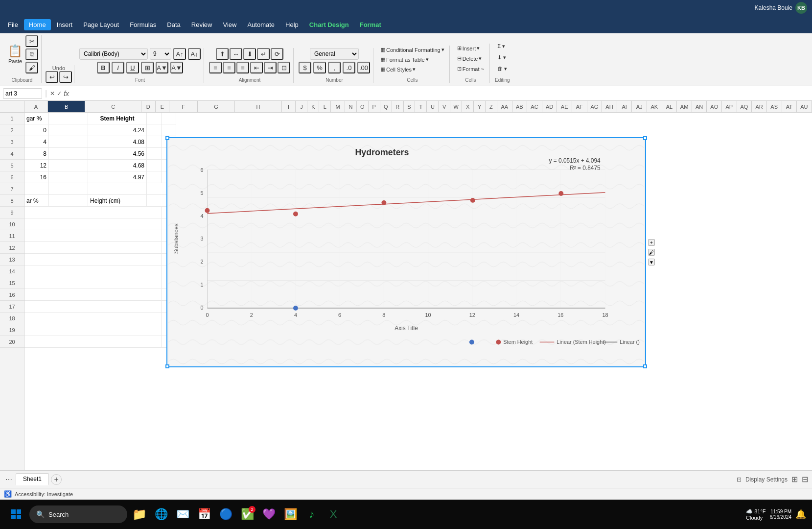 This screenshot has height=529, width=812. What do you see at coordinates (277, 54) in the screenshot?
I see `orientation-button: ⟳` at bounding box center [277, 54].